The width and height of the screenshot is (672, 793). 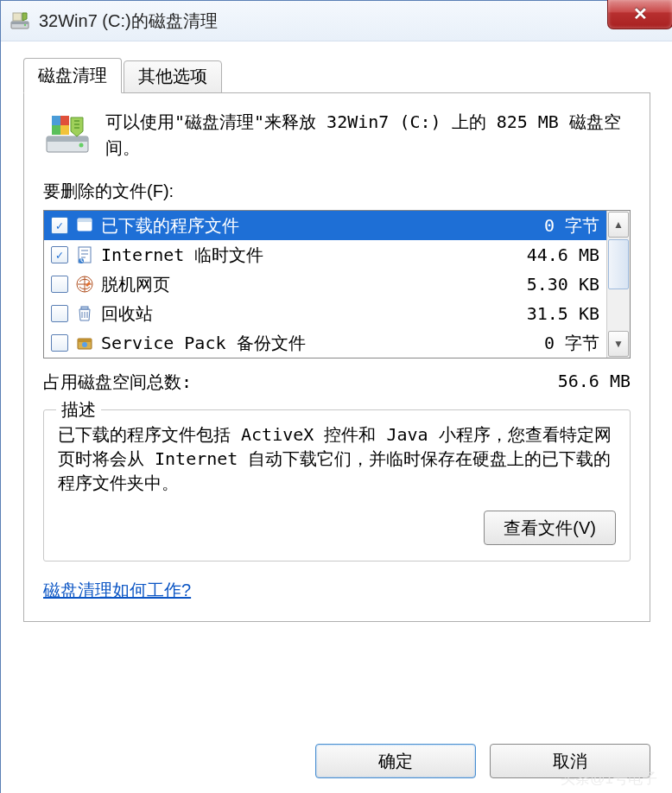 What do you see at coordinates (639, 15) in the screenshot?
I see `close-button: ✕` at bounding box center [639, 15].